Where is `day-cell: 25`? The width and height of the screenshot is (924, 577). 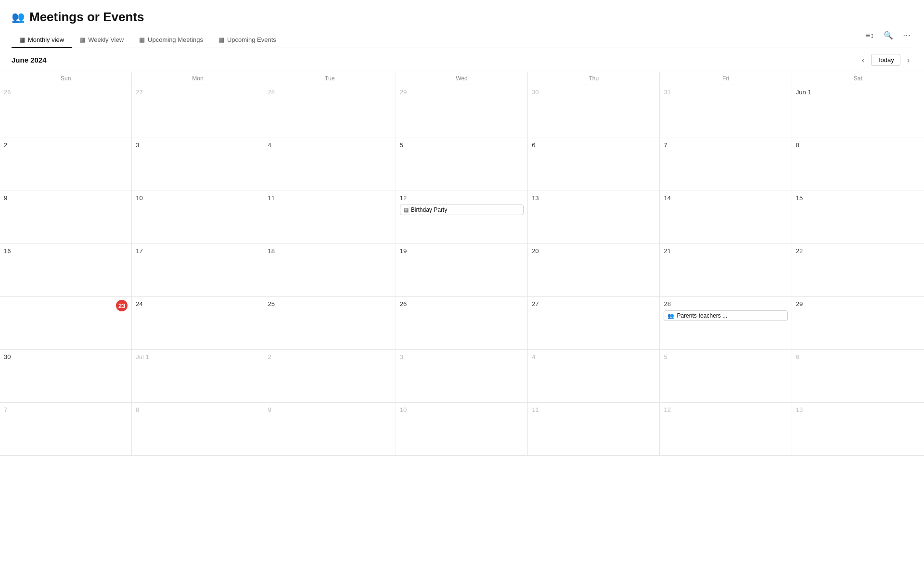 day-cell: 25 is located at coordinates (330, 323).